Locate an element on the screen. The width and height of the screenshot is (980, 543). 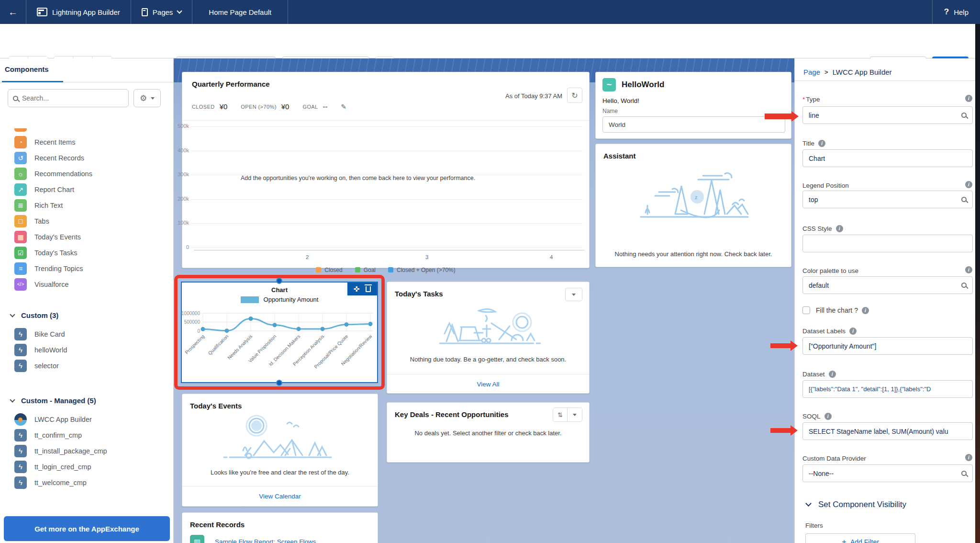
resize-handle-top is located at coordinates (279, 281).